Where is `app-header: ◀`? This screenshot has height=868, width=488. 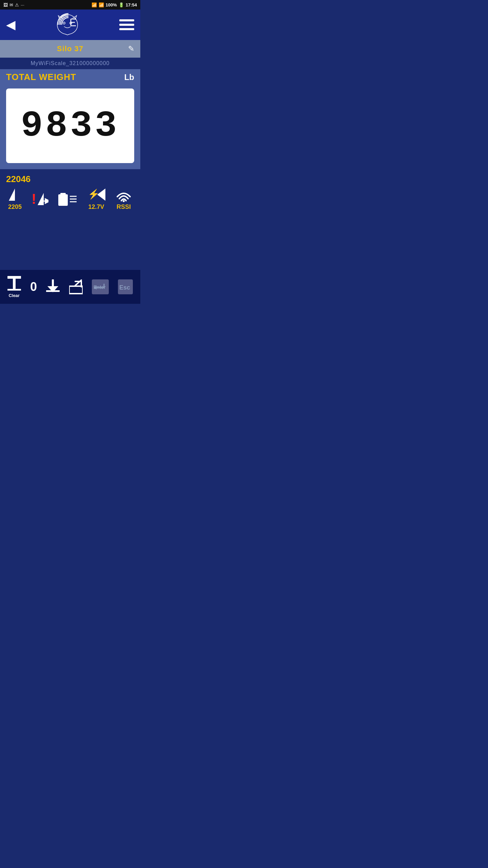 app-header: ◀ is located at coordinates (70, 25).